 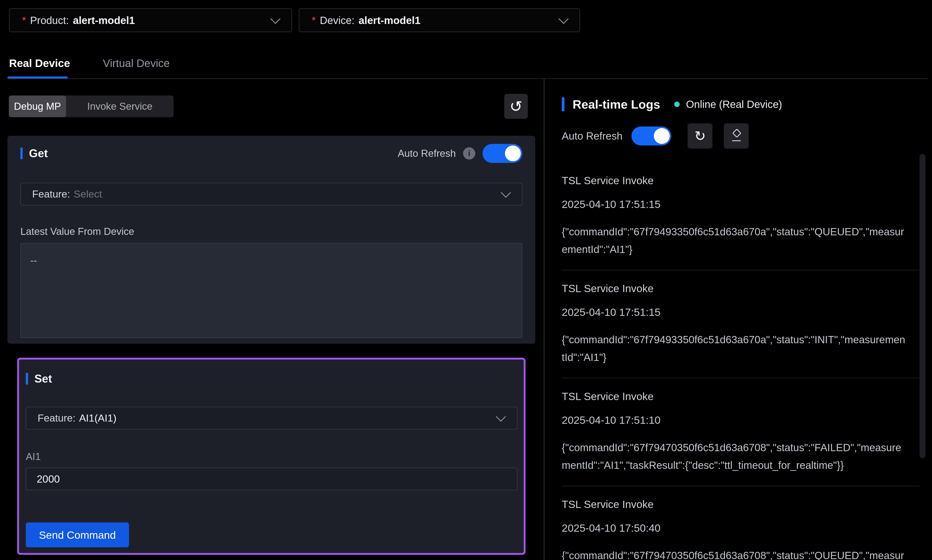 What do you see at coordinates (700, 136) in the screenshot?
I see `refresh-icon: ↻` at bounding box center [700, 136].